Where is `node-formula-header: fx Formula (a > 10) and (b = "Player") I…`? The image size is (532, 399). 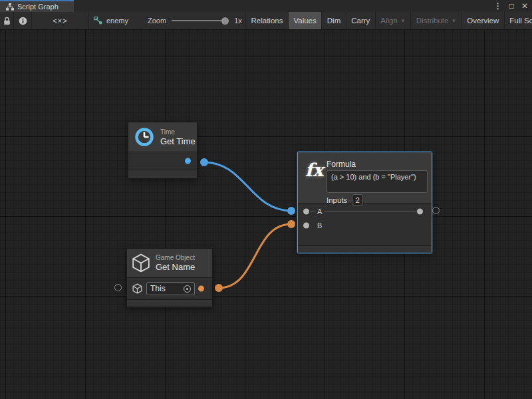 node-formula-header: fx Formula (a > 10) and (b = "Player") I… is located at coordinates (364, 178).